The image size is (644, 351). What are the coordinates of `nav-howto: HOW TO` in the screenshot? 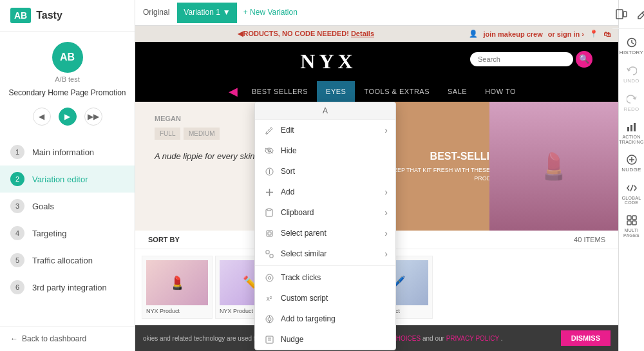 It's located at (500, 91).